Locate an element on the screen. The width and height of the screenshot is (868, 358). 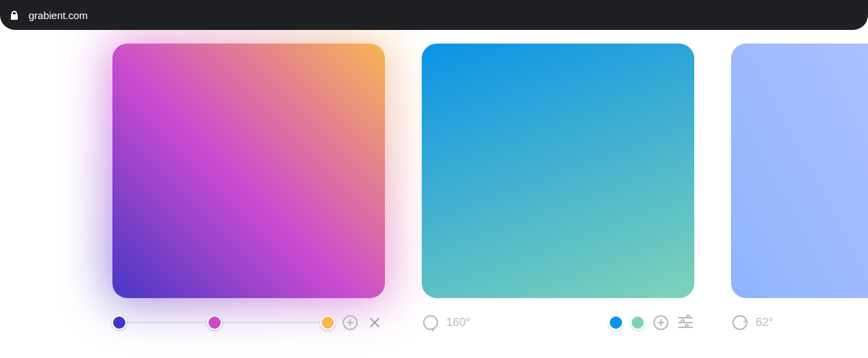
gradient-stop-slider is located at coordinates (223, 323).